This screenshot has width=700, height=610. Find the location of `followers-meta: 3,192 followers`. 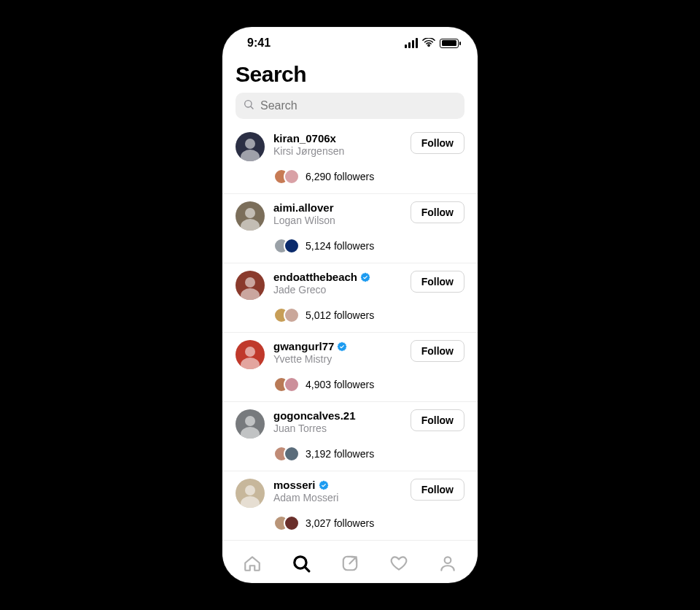

followers-meta: 3,192 followers is located at coordinates (369, 454).